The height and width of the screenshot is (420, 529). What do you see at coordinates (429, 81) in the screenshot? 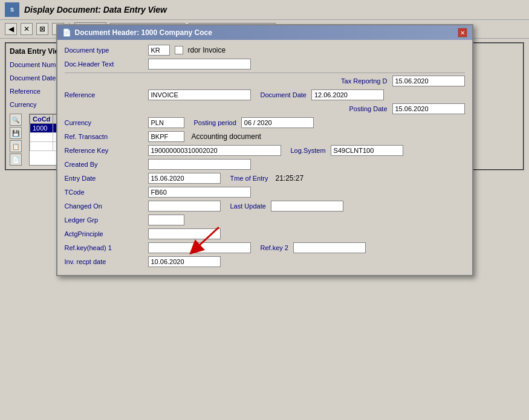
I see `tax-reporting-field` at bounding box center [429, 81].